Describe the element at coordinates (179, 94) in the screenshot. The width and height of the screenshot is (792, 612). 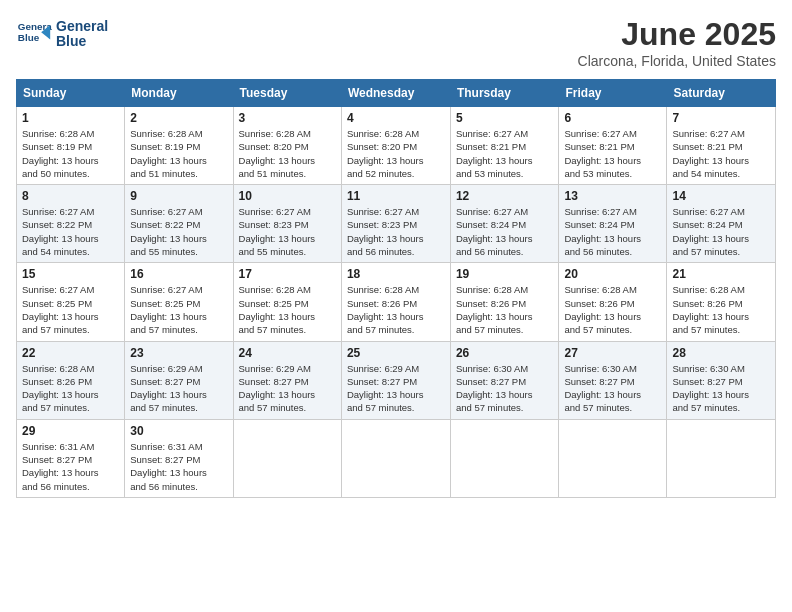
I see `weekday-header-monday: Monday` at that location.